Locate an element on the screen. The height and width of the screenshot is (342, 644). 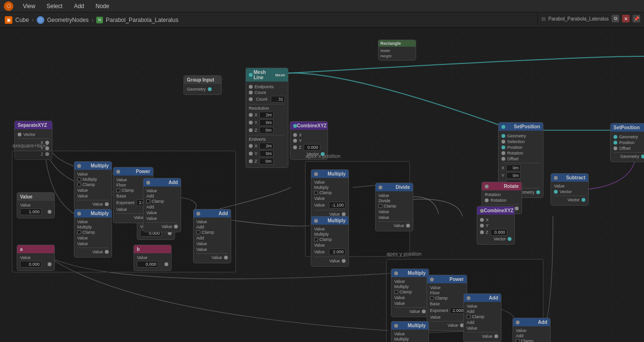
mul-b-clamp is located at coordinates (79, 232).